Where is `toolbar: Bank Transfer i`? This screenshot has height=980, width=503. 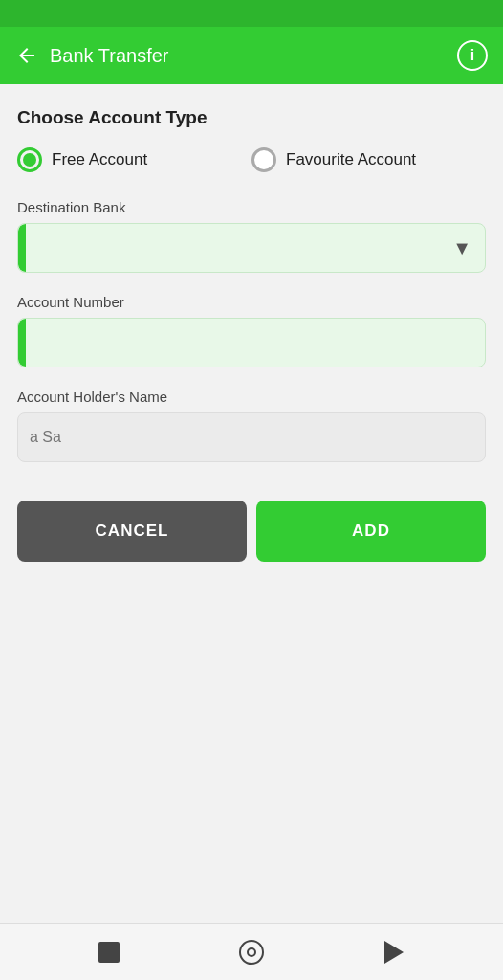 toolbar: Bank Transfer i is located at coordinates (252, 56).